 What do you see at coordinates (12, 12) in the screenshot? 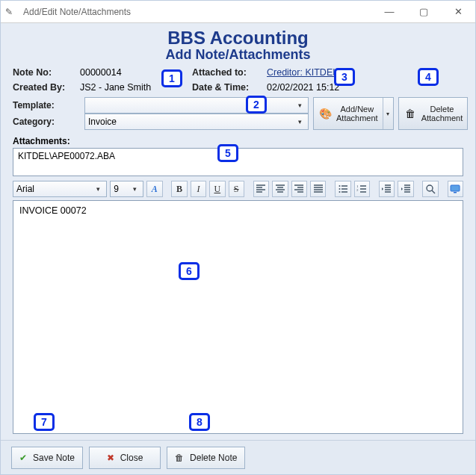
I see `app-icon: ✎` at bounding box center [12, 12].